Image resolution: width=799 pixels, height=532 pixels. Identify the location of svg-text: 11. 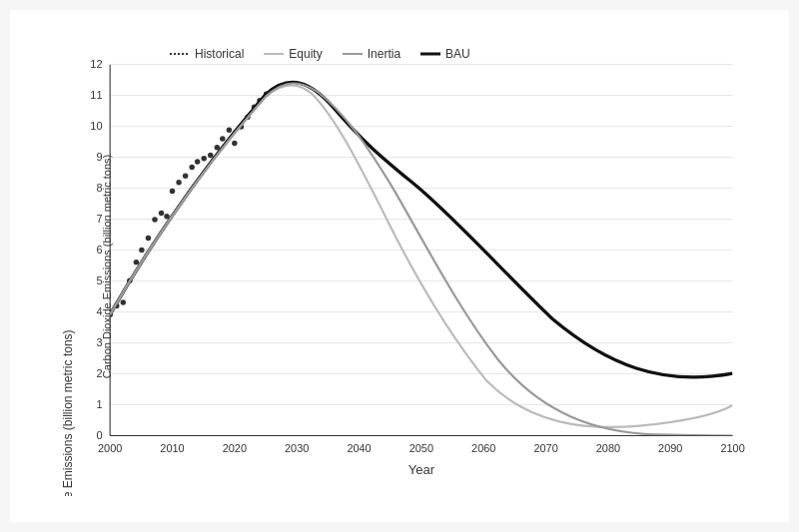
(96, 94).